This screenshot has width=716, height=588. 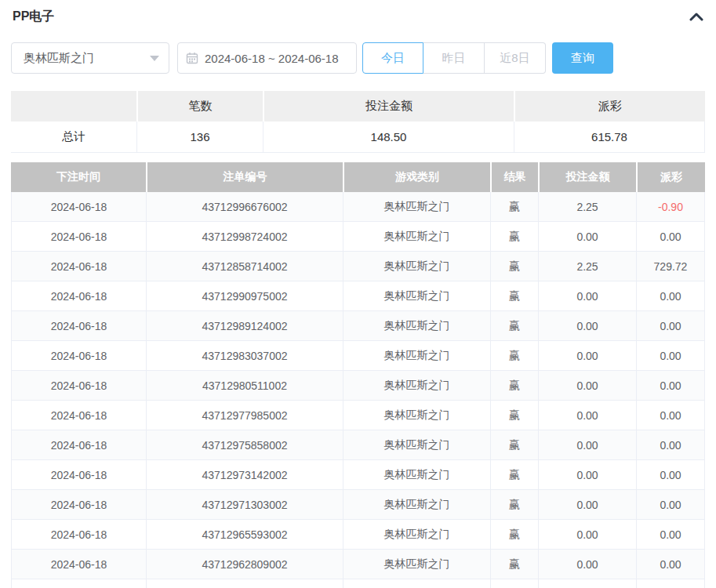 What do you see at coordinates (587, 177) in the screenshot?
I see `col-header-bet-amount: 投注金额` at bounding box center [587, 177].